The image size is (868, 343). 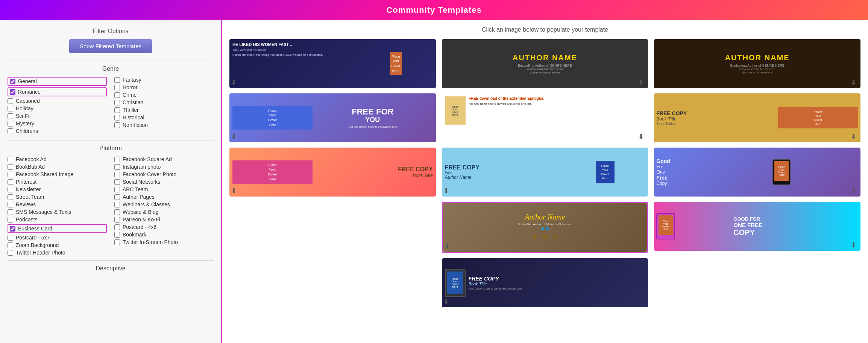 What do you see at coordinates (11, 167) in the screenshot?
I see `platform-bookbub-checkbox` at bounding box center [11, 167].